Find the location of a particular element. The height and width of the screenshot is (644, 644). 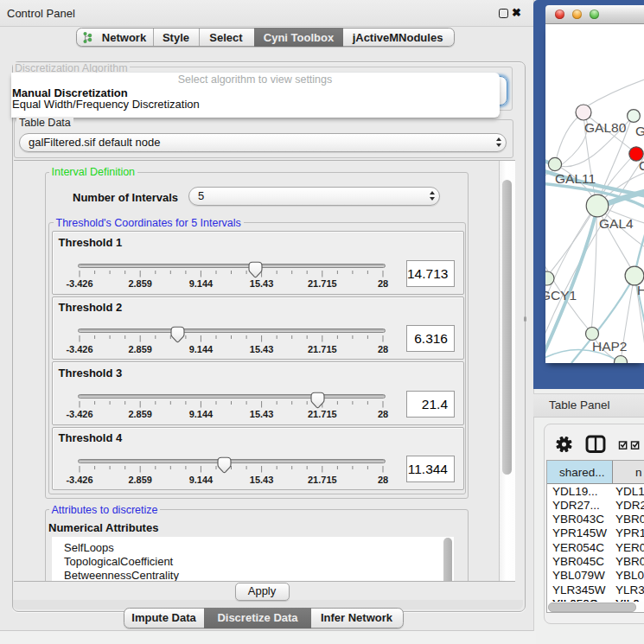

svg-text: C is located at coordinates (641, 166).